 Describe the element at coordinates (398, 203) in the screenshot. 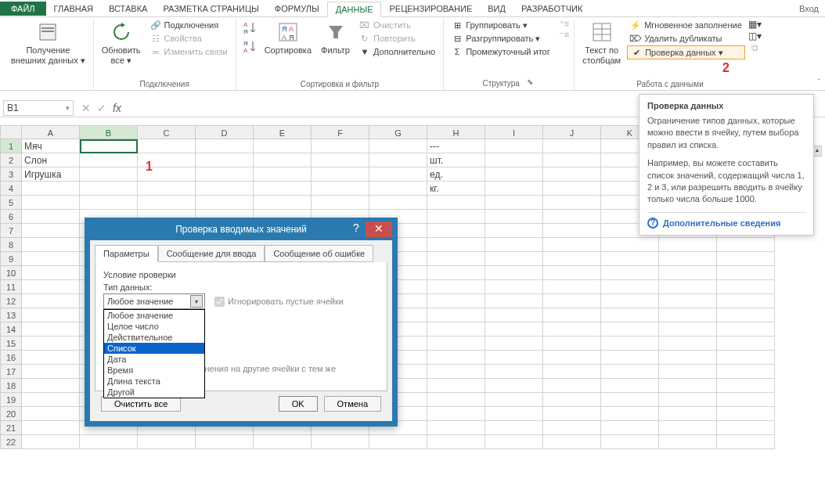

I see `cell-G5` at that location.